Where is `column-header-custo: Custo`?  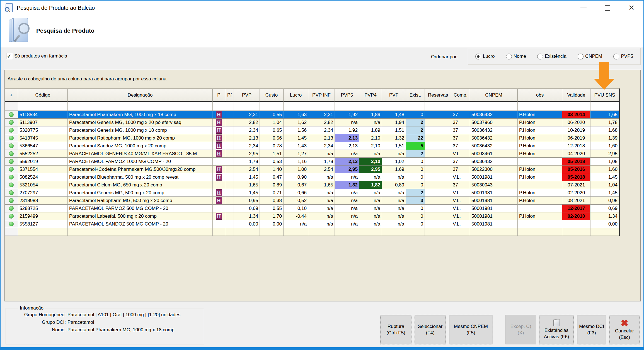 column-header-custo: Custo is located at coordinates (272, 95).